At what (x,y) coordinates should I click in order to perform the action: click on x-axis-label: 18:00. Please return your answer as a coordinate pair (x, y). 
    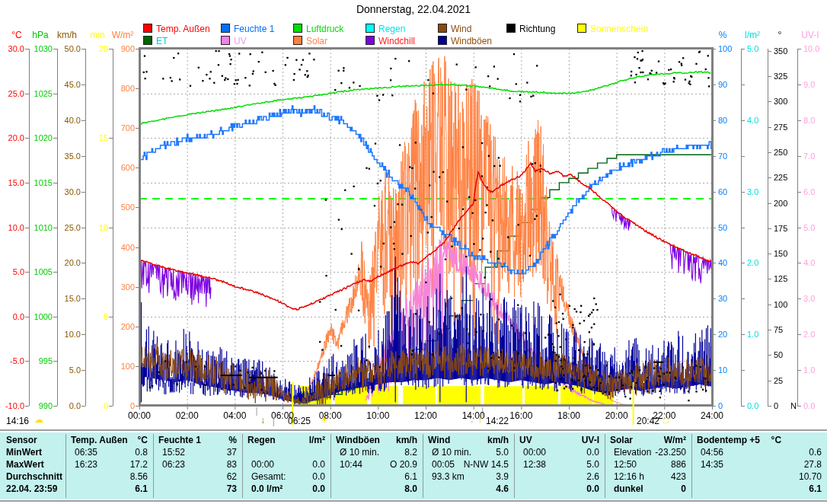
    Looking at the image, I should click on (569, 416).